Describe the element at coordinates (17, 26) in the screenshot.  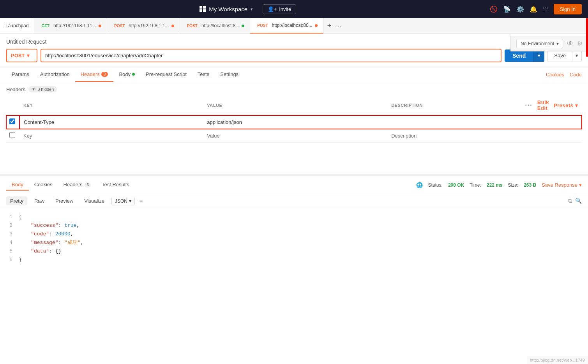
I see `tab-launchpad: Launchpad` at that location.